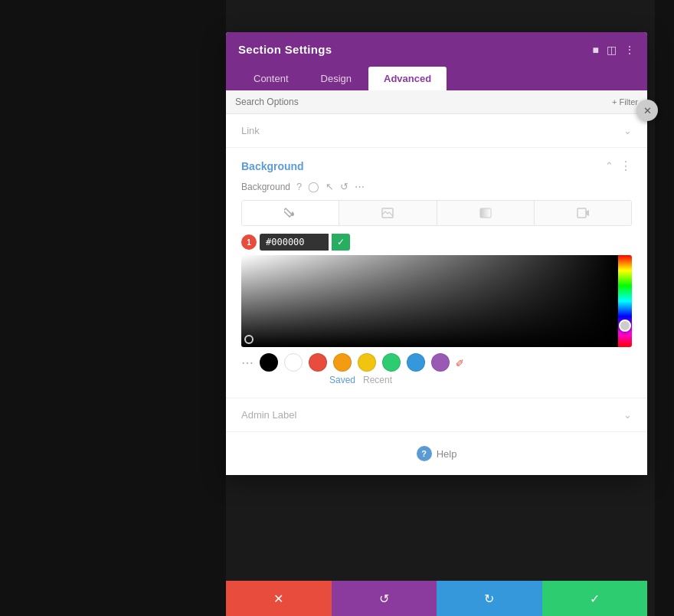 The height and width of the screenshot is (616, 674). Describe the element at coordinates (489, 598) in the screenshot. I see `redo-button: ↻` at that location.